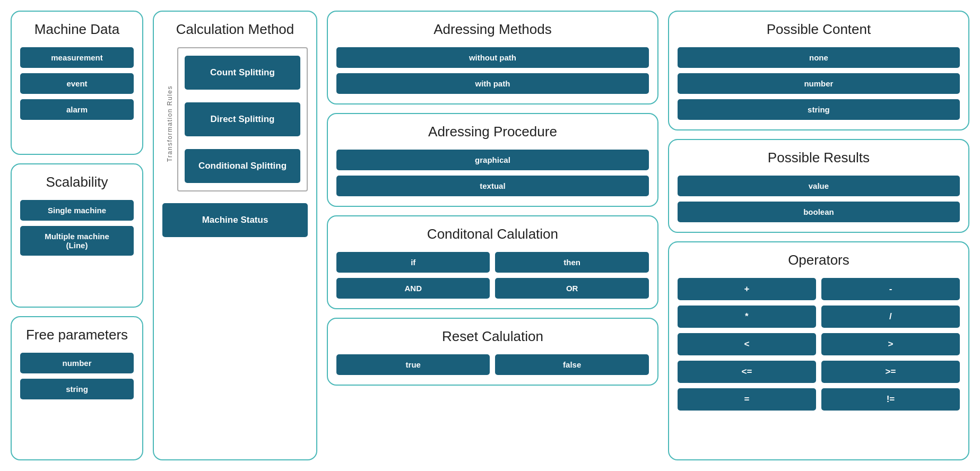  I want to click on transformation-label-col: Transformation Rules, so click(170, 124).